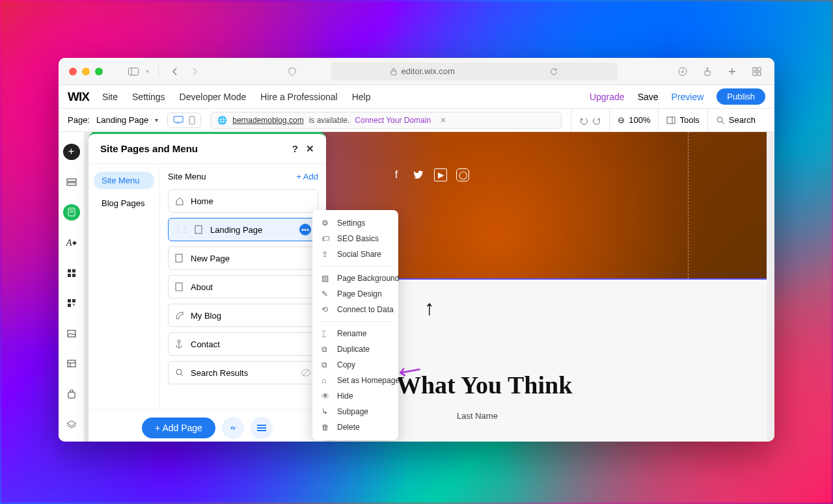 The width and height of the screenshot is (833, 504). What do you see at coordinates (741, 96) in the screenshot?
I see `publish-button: Publish` at bounding box center [741, 96].